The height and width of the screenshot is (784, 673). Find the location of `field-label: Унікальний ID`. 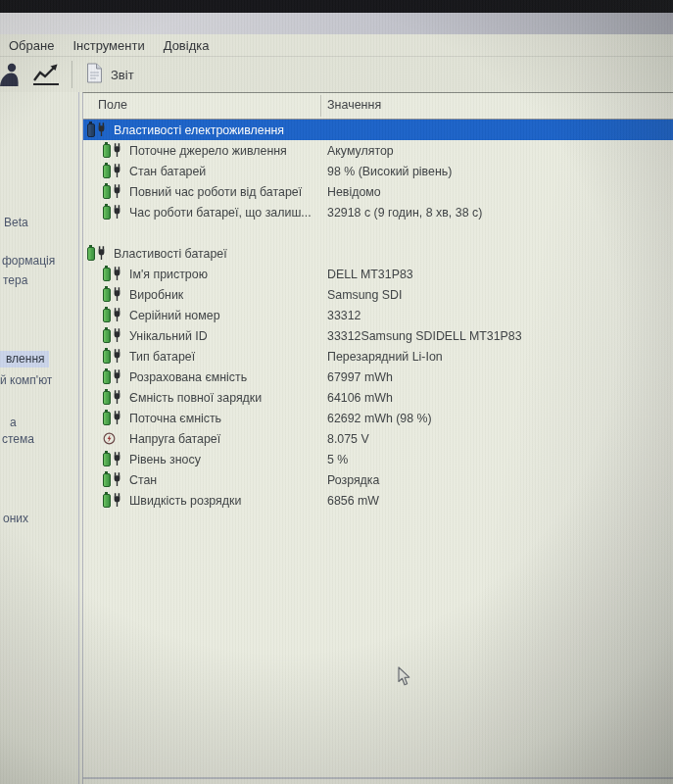

field-label: Унікальний ID is located at coordinates (168, 336).